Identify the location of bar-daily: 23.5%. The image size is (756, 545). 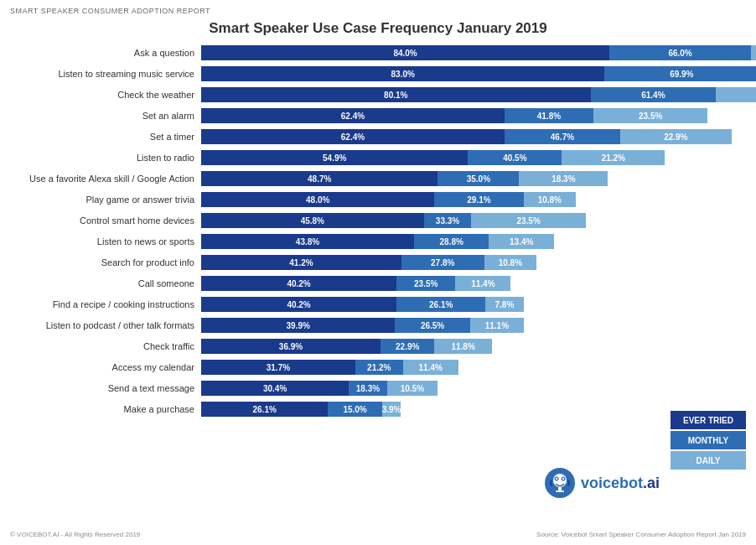
(528, 221).